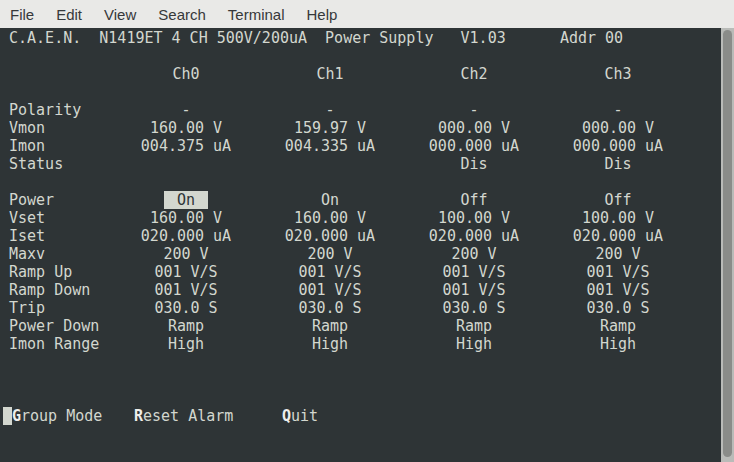 The image size is (734, 462). Describe the element at coordinates (186, 200) in the screenshot. I see `power-ch0-field: On` at that location.